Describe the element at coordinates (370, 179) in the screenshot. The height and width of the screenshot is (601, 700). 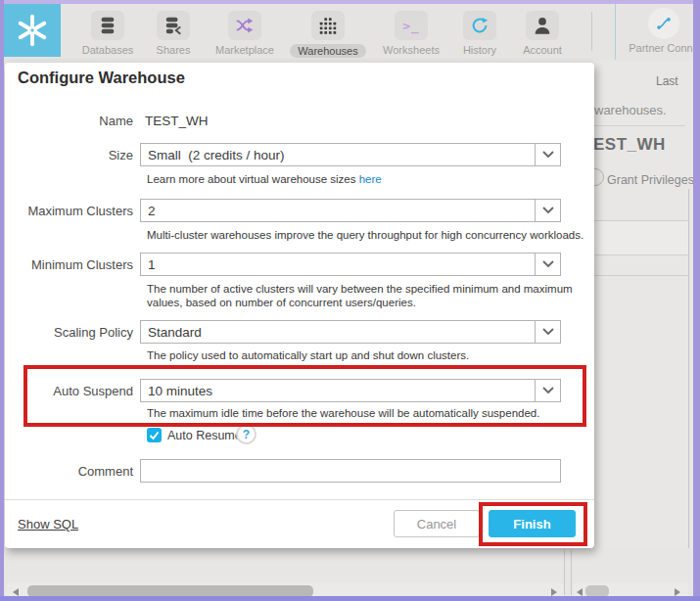
I see `warehouse-sizes-link: here` at that location.